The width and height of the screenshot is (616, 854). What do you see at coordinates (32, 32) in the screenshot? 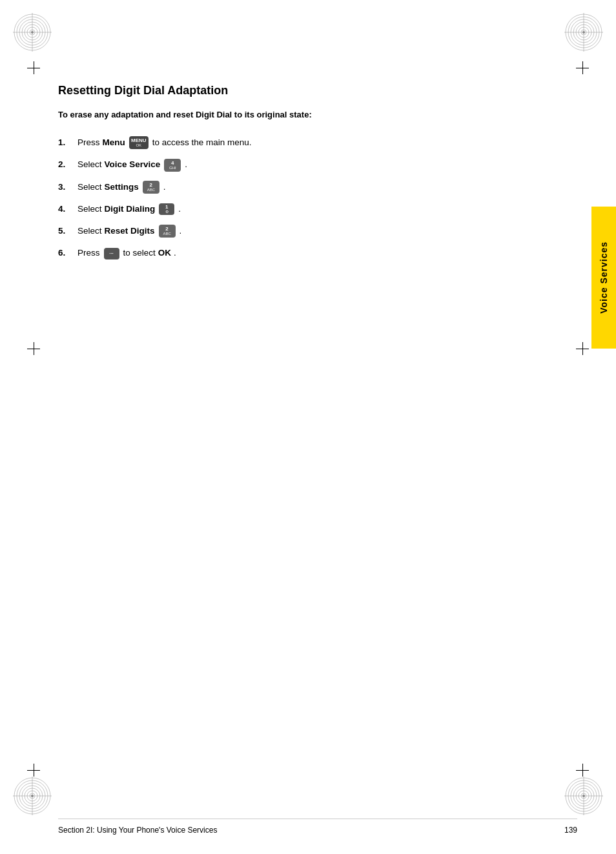
I see `corner-decoration-tl` at bounding box center [32, 32].